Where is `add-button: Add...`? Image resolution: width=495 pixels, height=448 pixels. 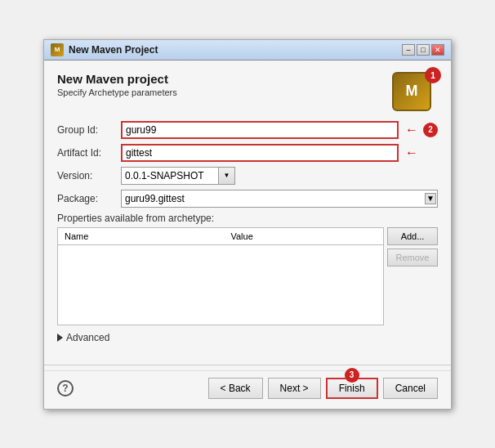 add-button: Add... is located at coordinates (412, 236).